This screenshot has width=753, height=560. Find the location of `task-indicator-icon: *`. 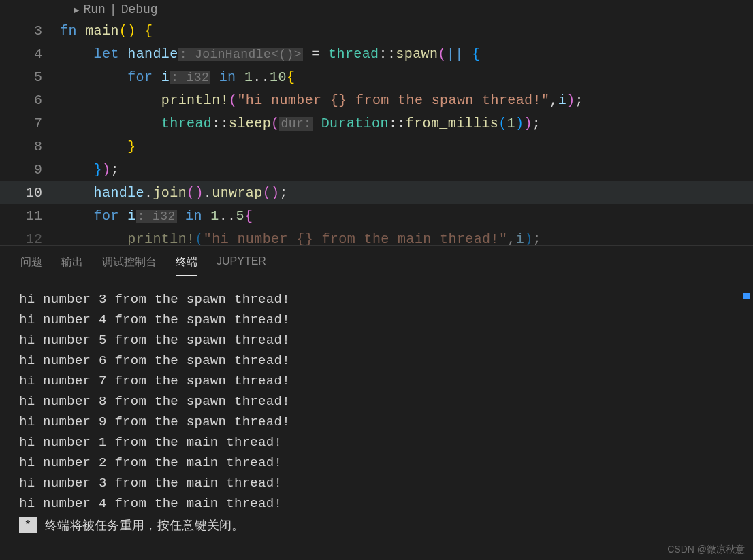

task-indicator-icon: * is located at coordinates (28, 525).